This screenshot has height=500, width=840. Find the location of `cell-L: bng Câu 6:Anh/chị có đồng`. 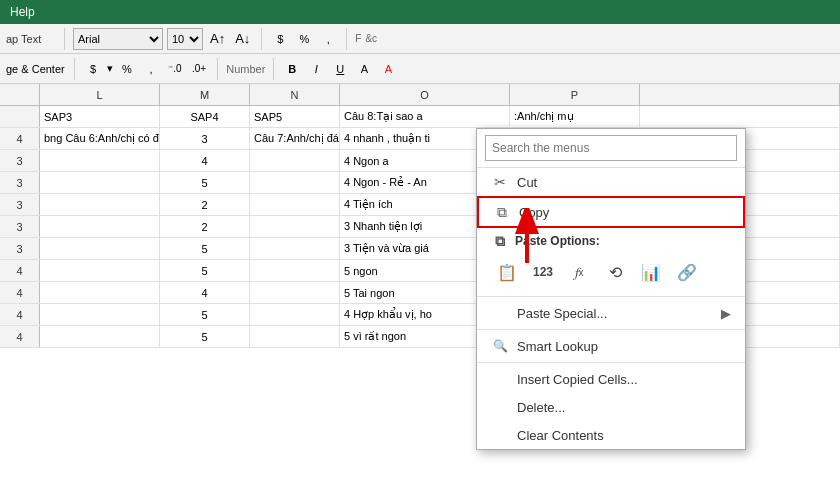

cell-L: bng Câu 6:Anh/chị có đồng is located at coordinates (100, 138).